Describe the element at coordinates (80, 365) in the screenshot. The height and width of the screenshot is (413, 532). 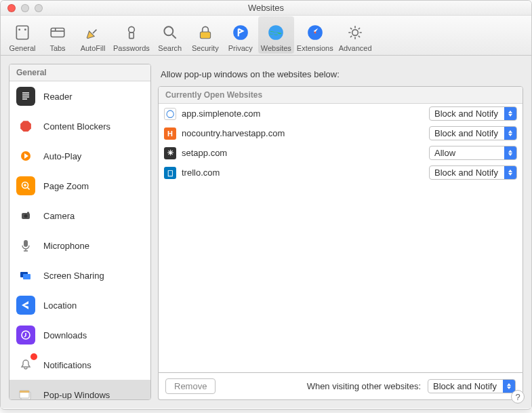
I see `sidebar-item-notifications: Notifications` at that location.